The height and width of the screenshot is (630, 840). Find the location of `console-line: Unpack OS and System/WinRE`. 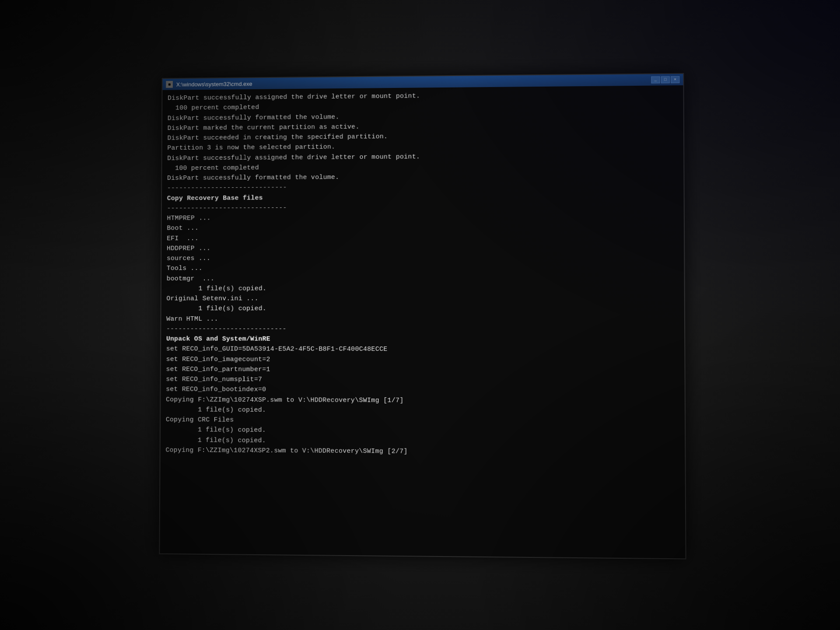

console-line: Unpack OS and System/WinRE is located at coordinates (423, 340).